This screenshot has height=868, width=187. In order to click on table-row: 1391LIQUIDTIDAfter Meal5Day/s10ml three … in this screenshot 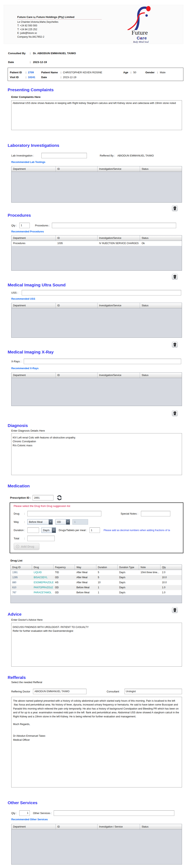, I will do `click(96, 572)`.